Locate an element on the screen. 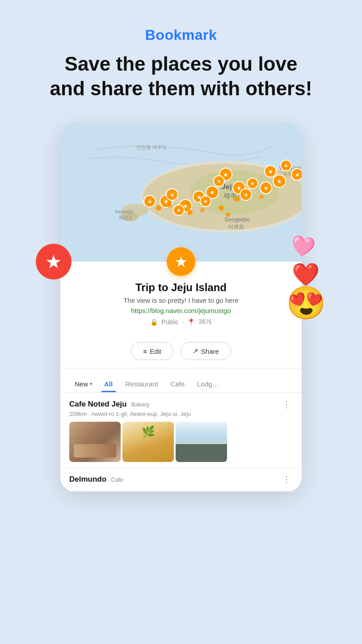 The image size is (362, 644). place-photos is located at coordinates (181, 442).